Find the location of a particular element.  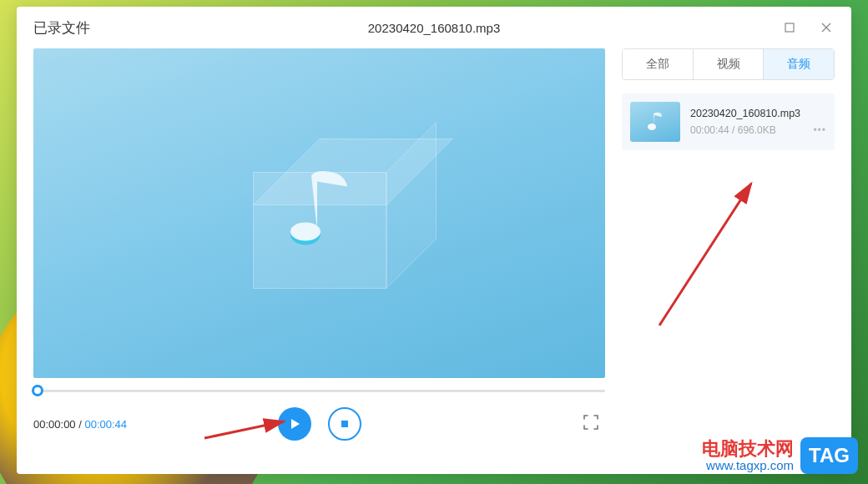

tab-all: 全部 is located at coordinates (658, 64).